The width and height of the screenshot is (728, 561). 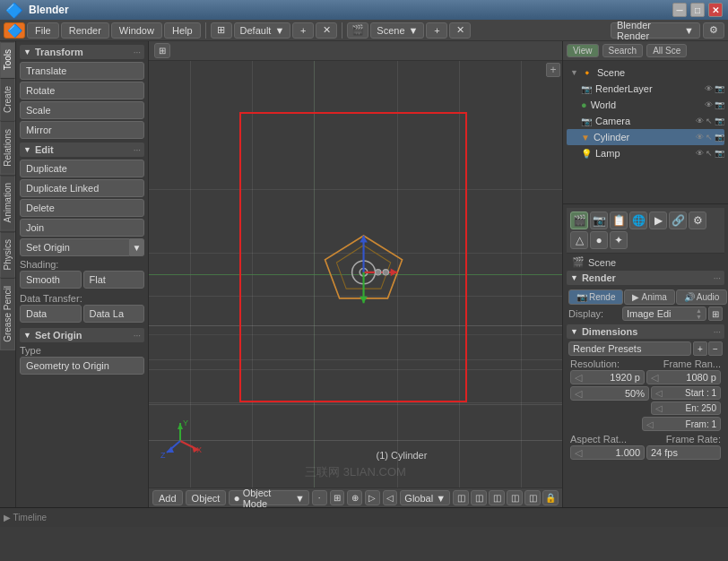 What do you see at coordinates (646, 332) in the screenshot?
I see `dimensions-section-header: ▼ Dimensions ···` at bounding box center [646, 332].